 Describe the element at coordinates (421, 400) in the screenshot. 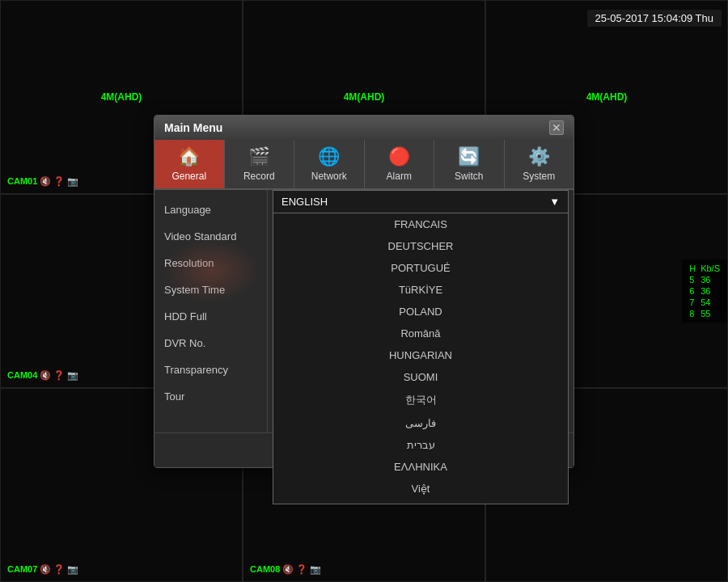

I see `lang-option-korean: 한국어` at that location.